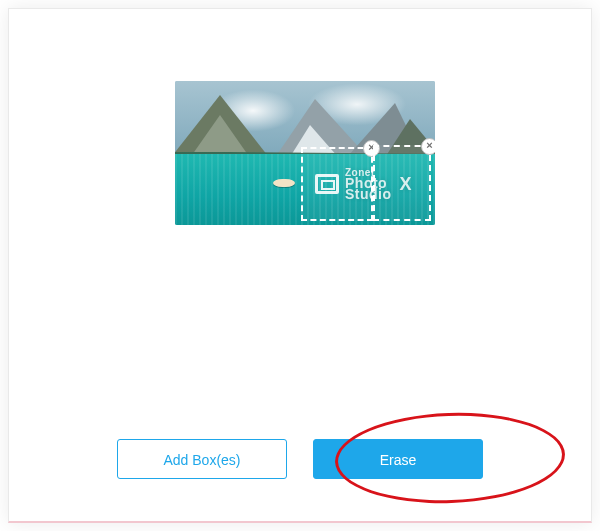 This screenshot has height=531, width=600. Describe the element at coordinates (428, 146) in the screenshot. I see `close-icon: ×` at that location.